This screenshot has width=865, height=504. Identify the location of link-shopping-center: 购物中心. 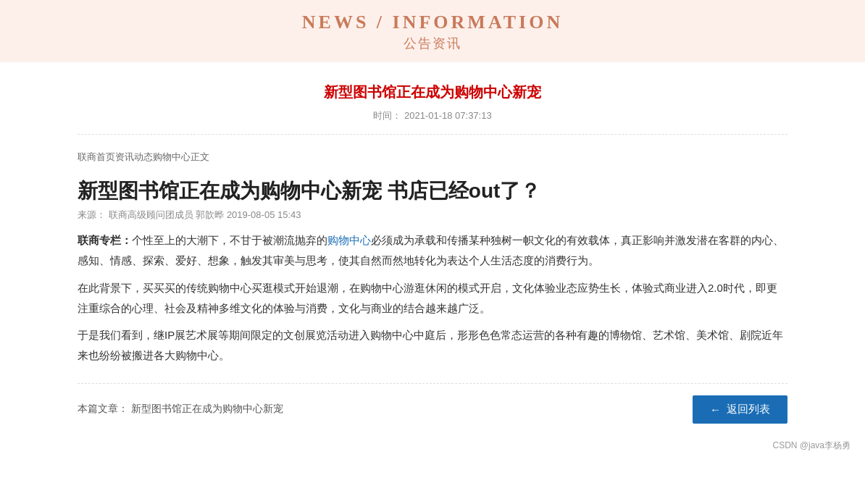
(349, 240).